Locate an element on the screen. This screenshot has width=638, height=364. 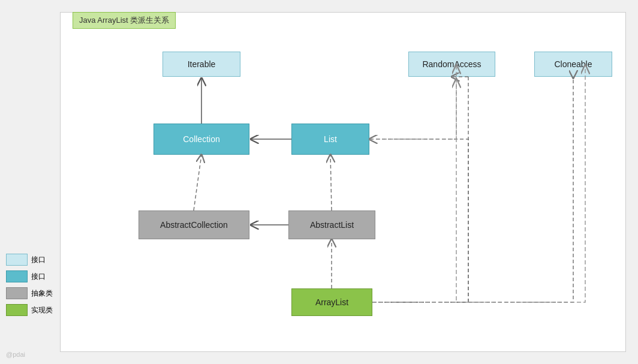
legend-label-interface-light: 接口 is located at coordinates (38, 260).